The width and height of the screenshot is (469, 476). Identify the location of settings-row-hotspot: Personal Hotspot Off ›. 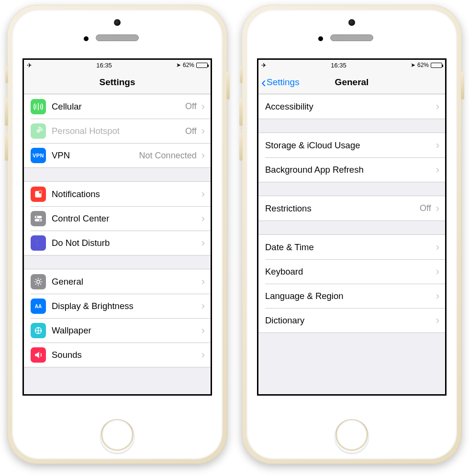
(121, 131).